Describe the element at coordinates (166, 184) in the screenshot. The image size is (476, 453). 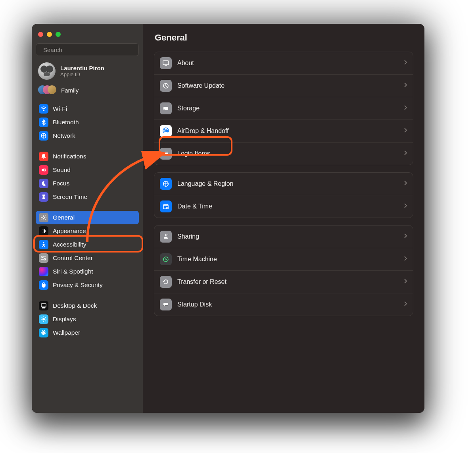
I see `language-icon` at that location.